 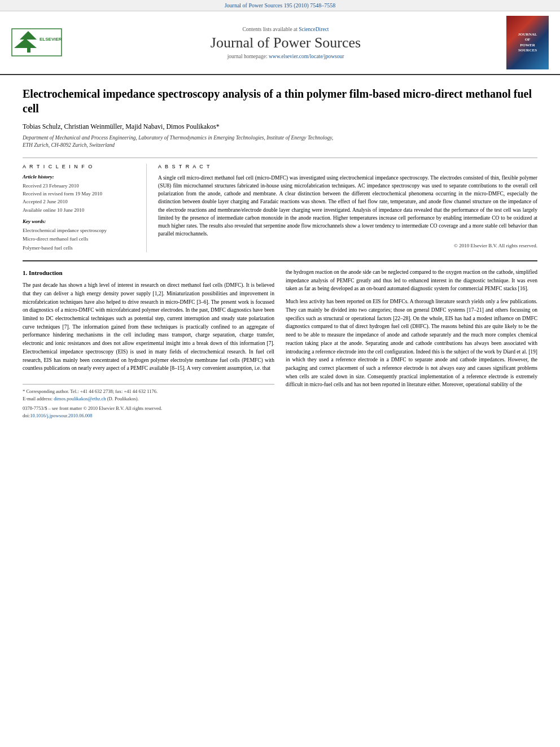 What do you see at coordinates (286, 29) in the screenshot?
I see `contents-line: Contents lists available at ScienceDirec…` at bounding box center [286, 29].